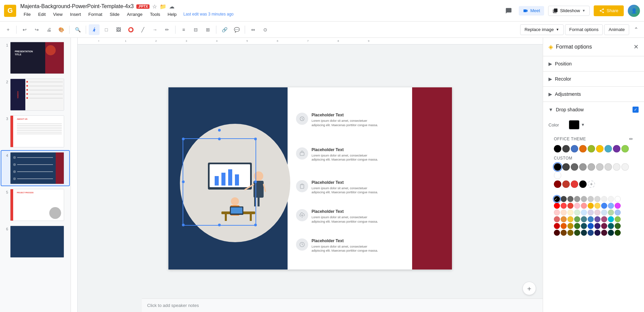 The width and height of the screenshot is (644, 312). I want to click on collapse-toolbar-button: ⌃, so click(636, 30).